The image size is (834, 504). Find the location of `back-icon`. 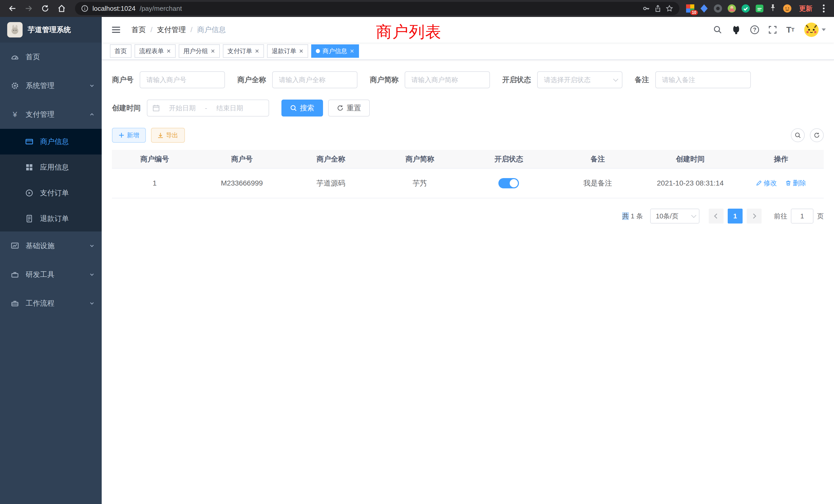

back-icon is located at coordinates (12, 8).